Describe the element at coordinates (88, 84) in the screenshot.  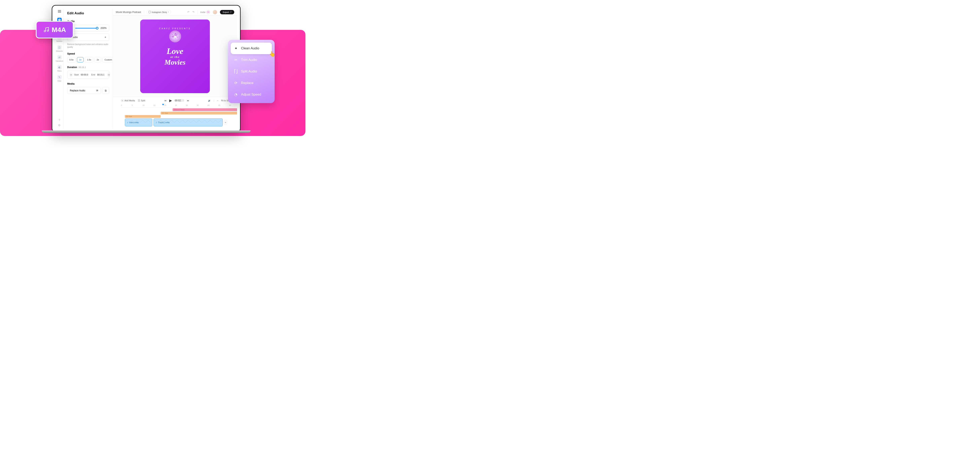
I see `media-section-label: Media` at that location.